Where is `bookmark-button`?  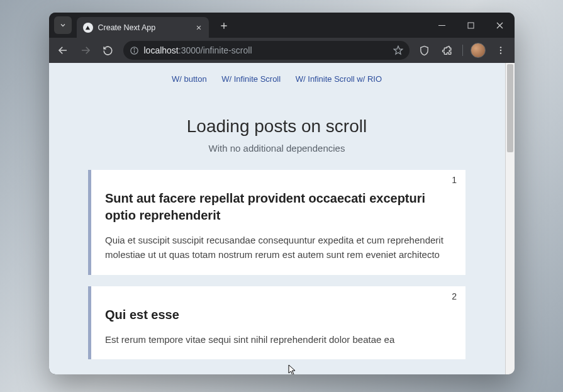 bookmark-button is located at coordinates (398, 50).